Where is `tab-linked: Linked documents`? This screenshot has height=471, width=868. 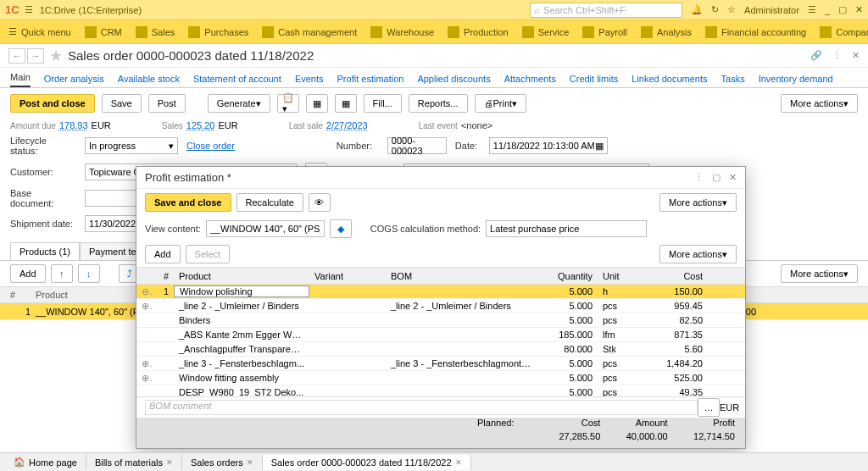 tab-linked: Linked documents is located at coordinates (670, 79).